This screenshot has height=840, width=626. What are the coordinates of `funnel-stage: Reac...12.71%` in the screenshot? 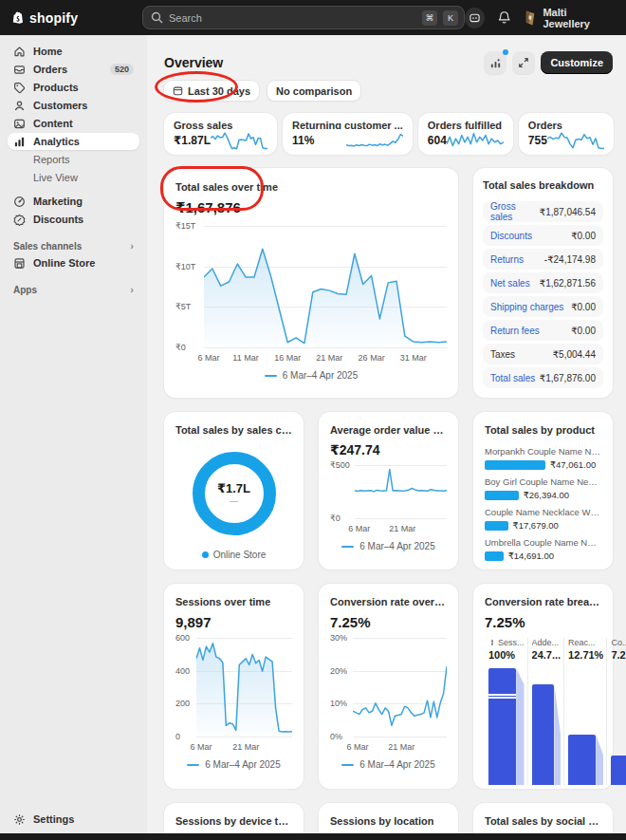 It's located at (584, 712).